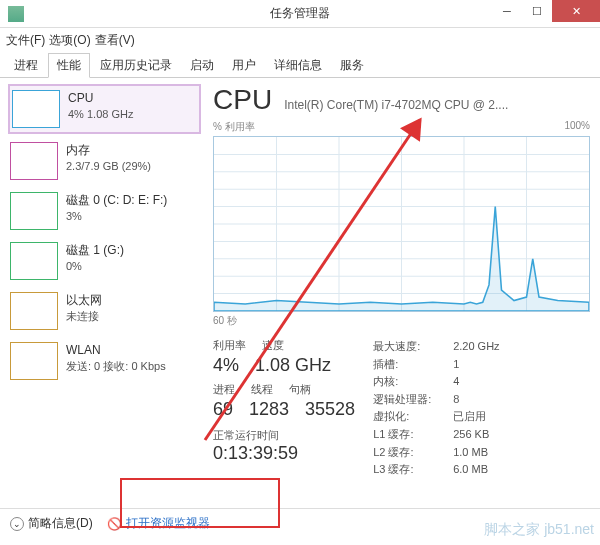 This screenshot has height=545, width=600. What do you see at coordinates (300, 14) in the screenshot?
I see `window-title: 任务管理器` at bounding box center [300, 14].